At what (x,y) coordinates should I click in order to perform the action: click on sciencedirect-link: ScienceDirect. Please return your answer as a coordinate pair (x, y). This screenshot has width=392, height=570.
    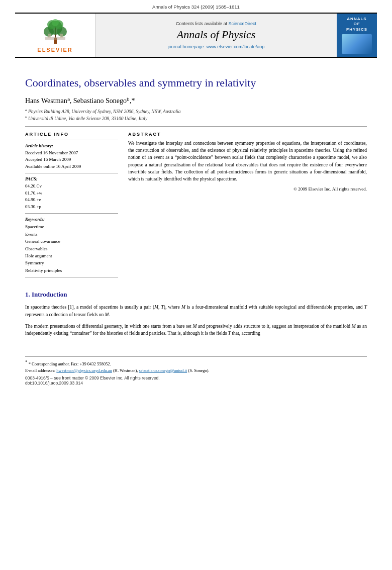
    Looking at the image, I should click on (243, 24).